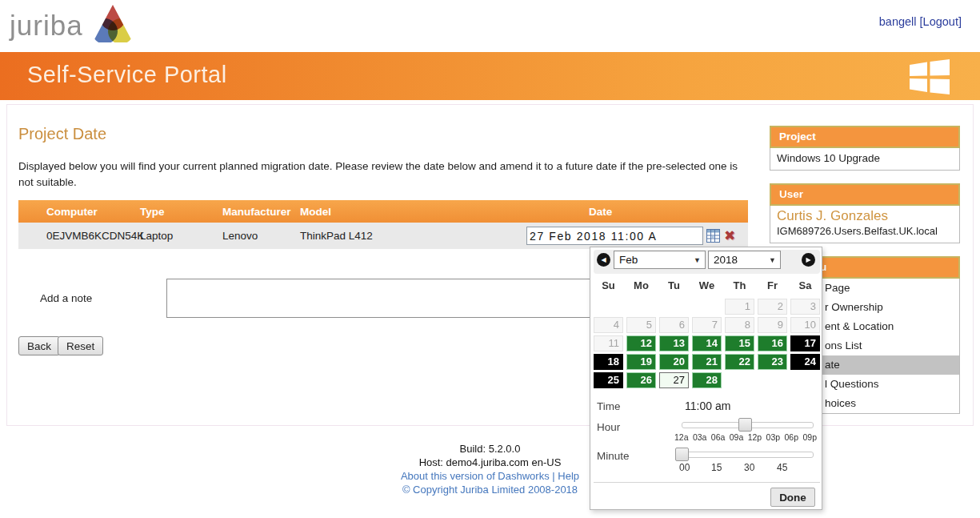  I want to click on weekday-label: Mo, so click(642, 285).